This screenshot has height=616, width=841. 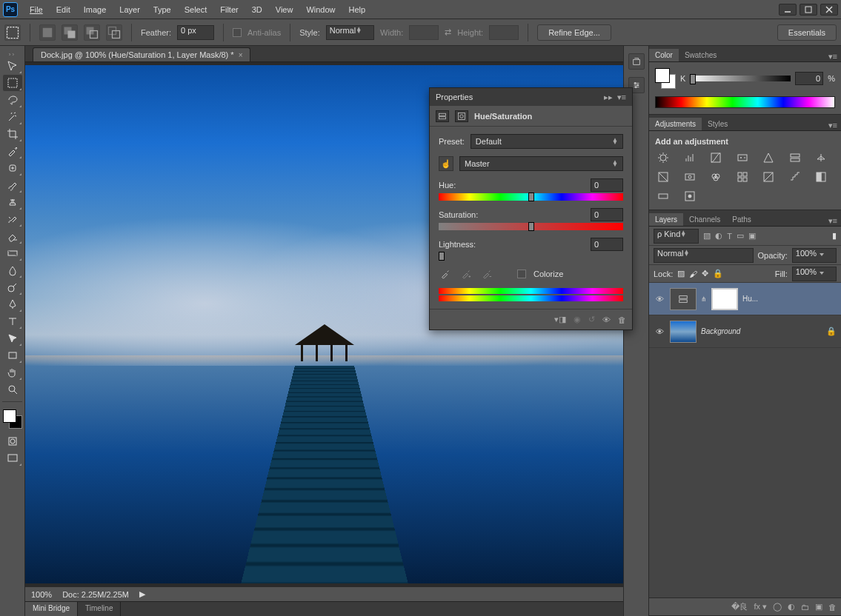 What do you see at coordinates (676, 236) in the screenshot?
I see `filter-kind-select: ρ Kind▲▼` at bounding box center [676, 236].